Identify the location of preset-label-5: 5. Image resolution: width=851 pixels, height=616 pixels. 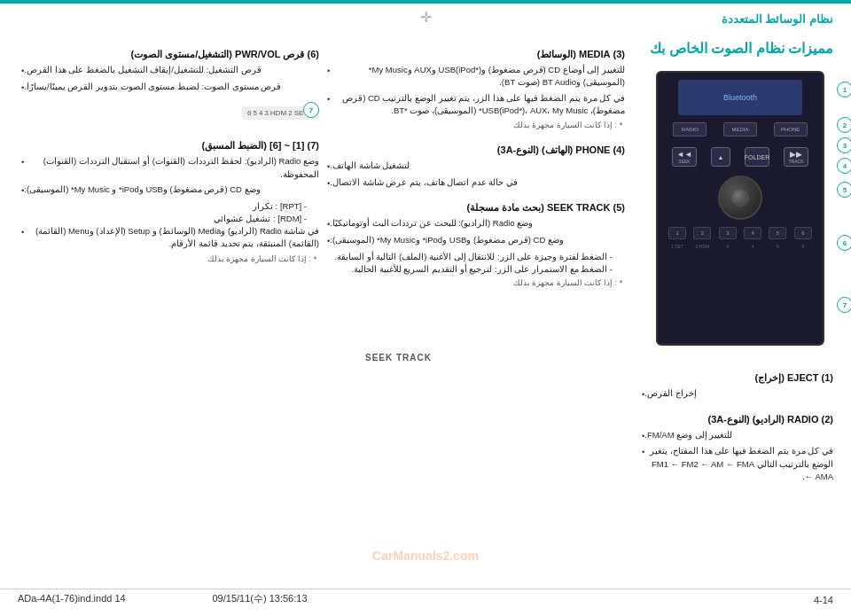
(777, 246).